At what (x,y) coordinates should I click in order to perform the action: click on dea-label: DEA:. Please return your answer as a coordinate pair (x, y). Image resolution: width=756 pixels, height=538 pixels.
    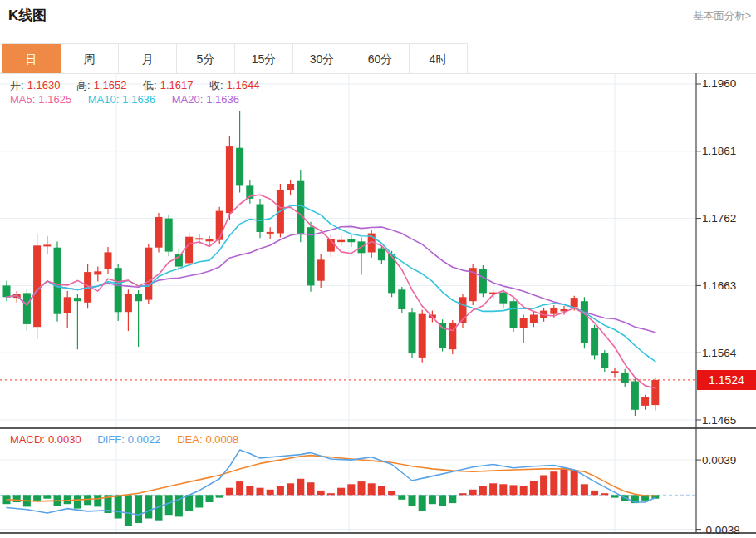
    Looking at the image, I should click on (189, 439).